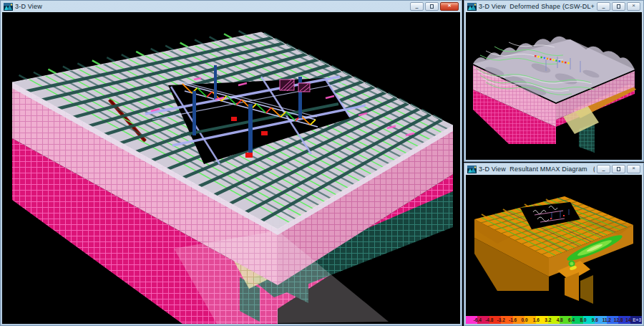  I want to click on titlebar-deformed-shape: 3-D View Deformed Shape (CSW-DL+Qx) – ×, so click(554, 6).